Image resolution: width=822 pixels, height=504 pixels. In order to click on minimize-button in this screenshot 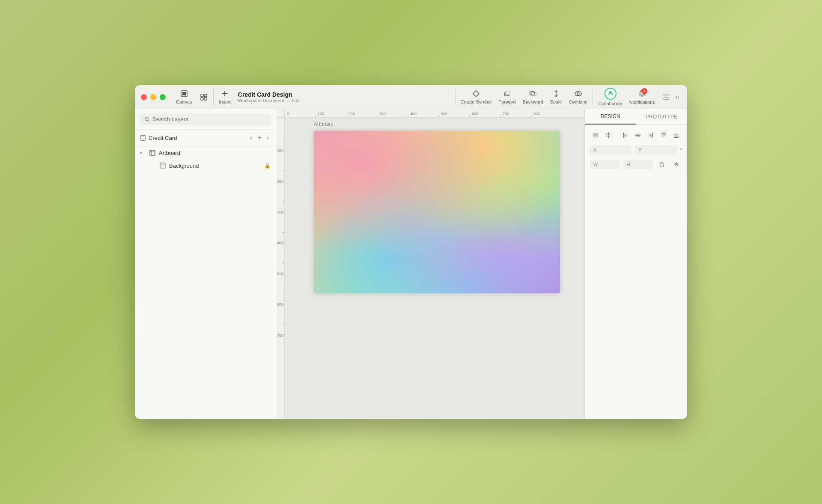, I will do `click(153, 97)`.